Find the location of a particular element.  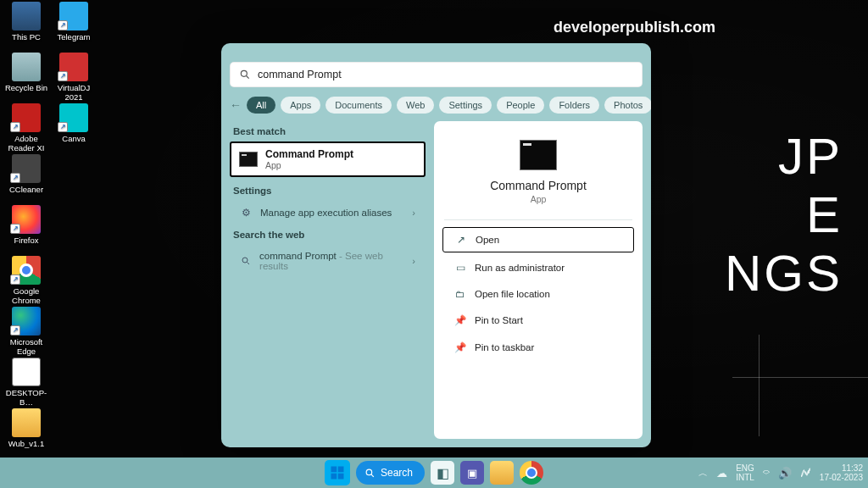

search-filter-row: ← AllAppsDocumentsWebSettingsPeopleFolde… is located at coordinates (436, 105).